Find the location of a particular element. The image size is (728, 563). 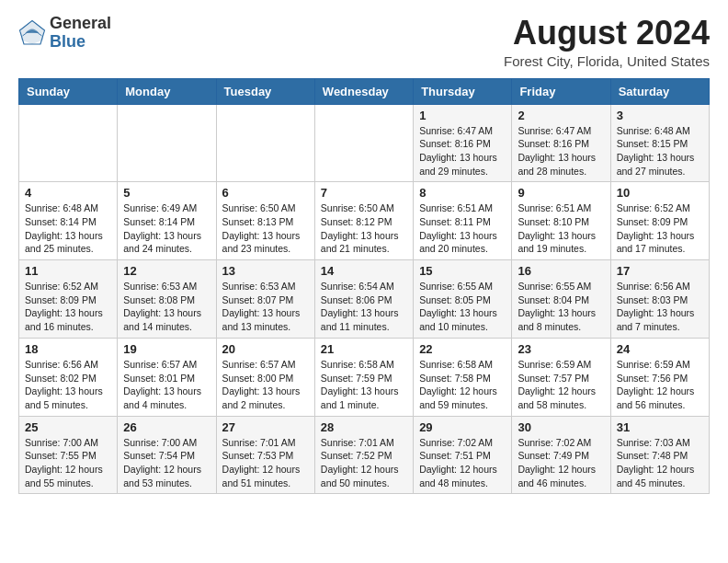

day-number: 13 is located at coordinates (266, 270).